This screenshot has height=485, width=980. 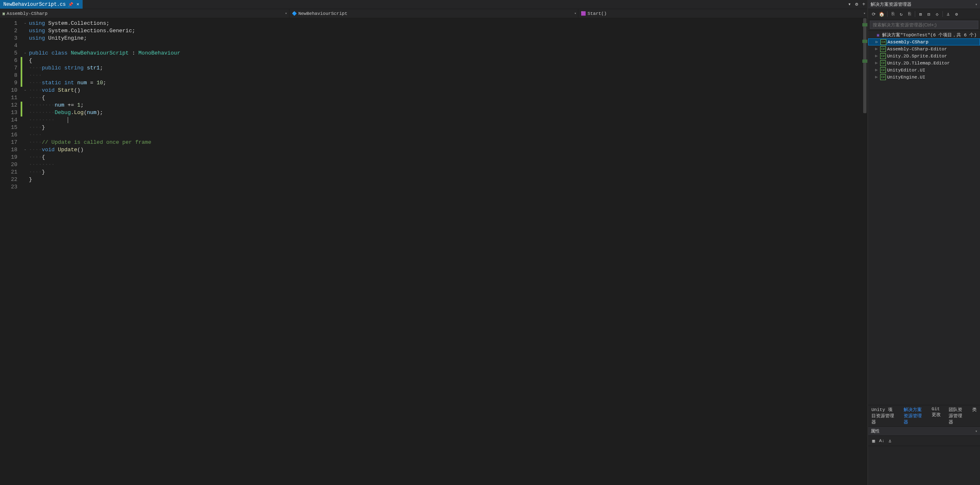 I want to click on line-number-gutter: 1234567891011121314151617181920212223, so click(x=10, y=252).